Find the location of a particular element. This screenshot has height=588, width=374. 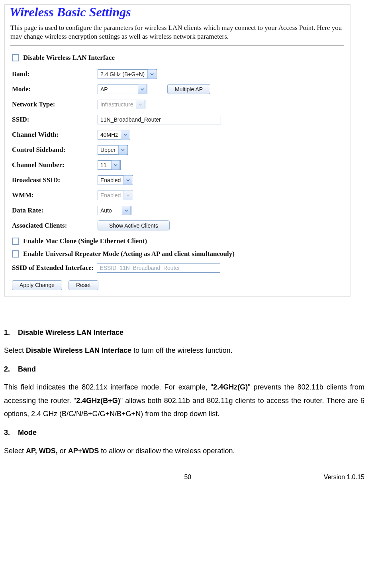

channel-width-select: 40MHz is located at coordinates (114, 135).